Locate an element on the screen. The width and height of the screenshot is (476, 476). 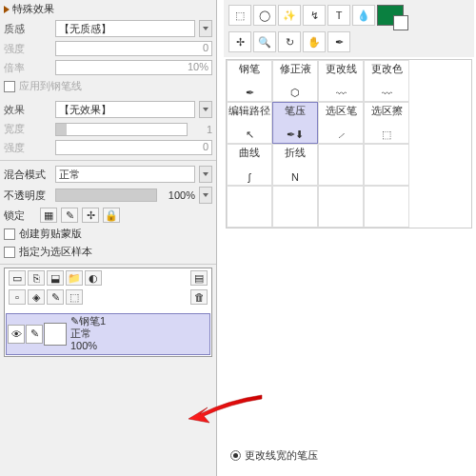
color-swatch is located at coordinates (390, 15).